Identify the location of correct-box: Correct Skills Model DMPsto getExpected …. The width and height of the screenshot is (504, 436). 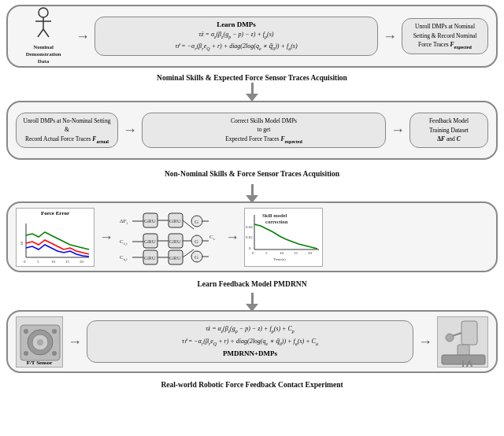
(264, 131).